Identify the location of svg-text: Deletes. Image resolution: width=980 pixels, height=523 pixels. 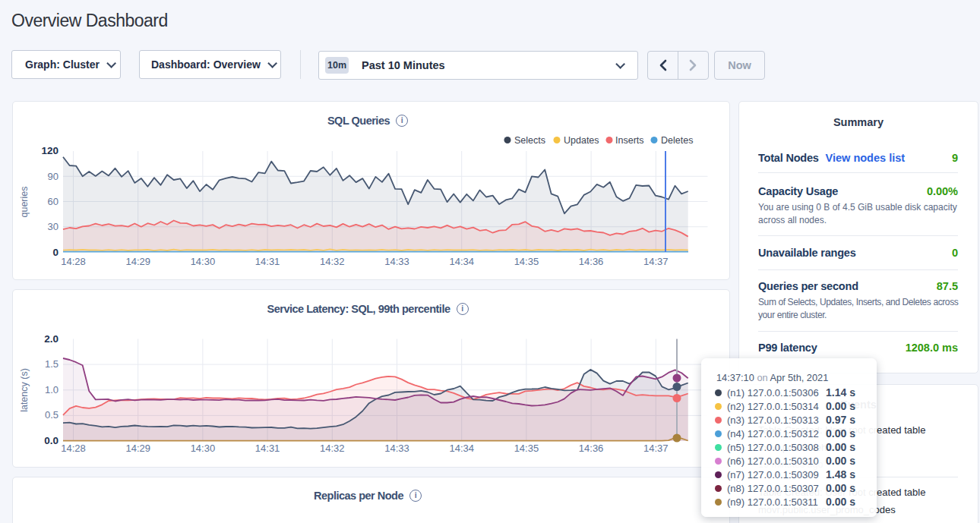
(677, 140).